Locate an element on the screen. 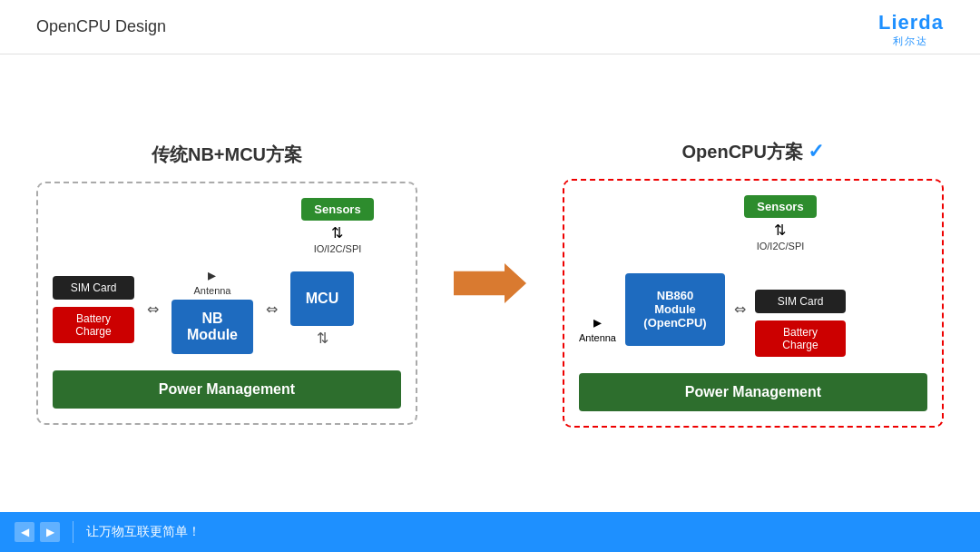  trad-arrow-mid: ⇔ is located at coordinates (272, 309).